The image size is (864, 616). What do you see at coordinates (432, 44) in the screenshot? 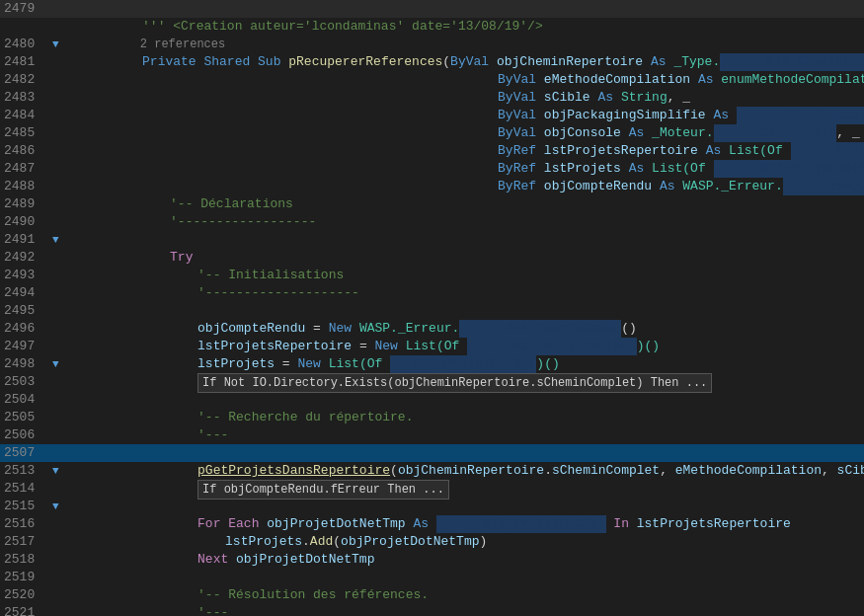
I see `code-line-2480: 2480 ▼ Private Shared Sub pRecupererRefe…` at bounding box center [432, 44].